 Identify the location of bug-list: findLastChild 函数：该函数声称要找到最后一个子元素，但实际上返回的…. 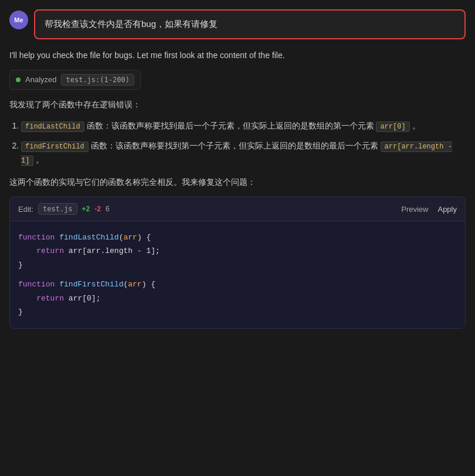
(243, 143).